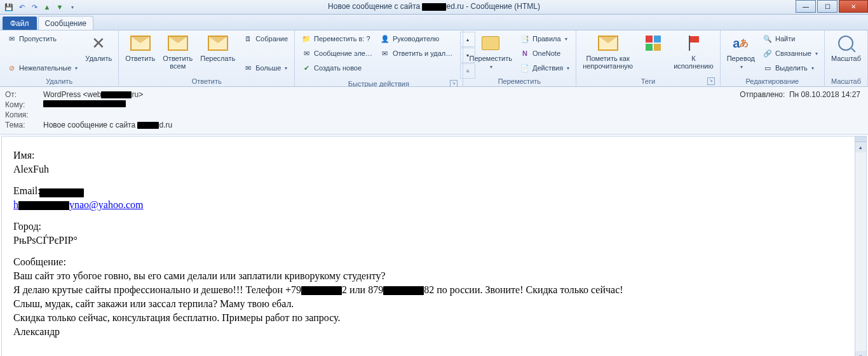 This screenshot has width=868, height=356. I want to click on ribbon-tabs: Файл Сообщение, so click(434, 23).